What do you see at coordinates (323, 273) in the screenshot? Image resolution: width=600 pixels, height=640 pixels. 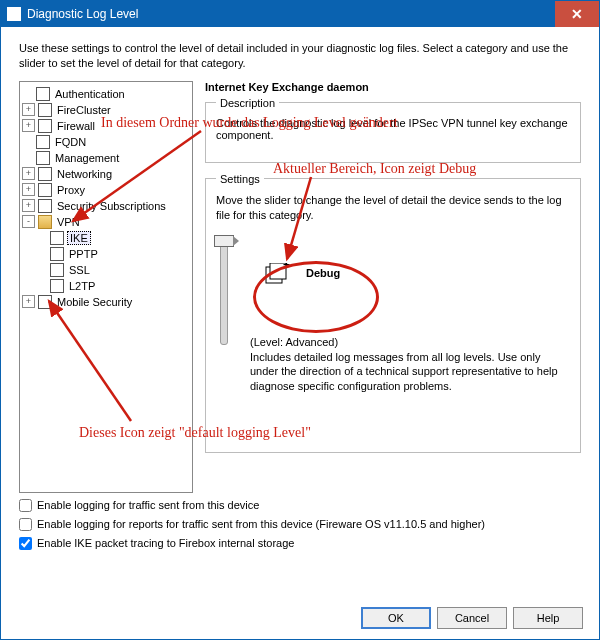 I see `level-name: Debug` at bounding box center [323, 273].